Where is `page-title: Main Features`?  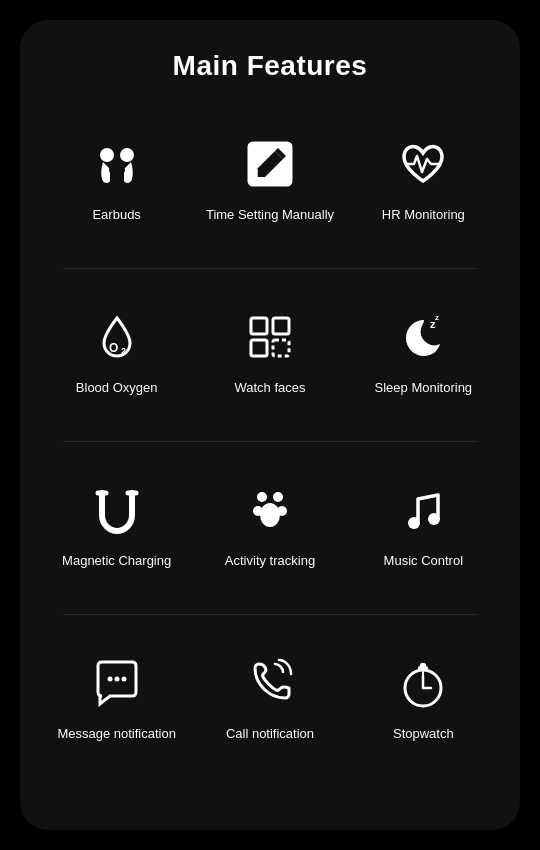
page-title: Main Features is located at coordinates (270, 66).